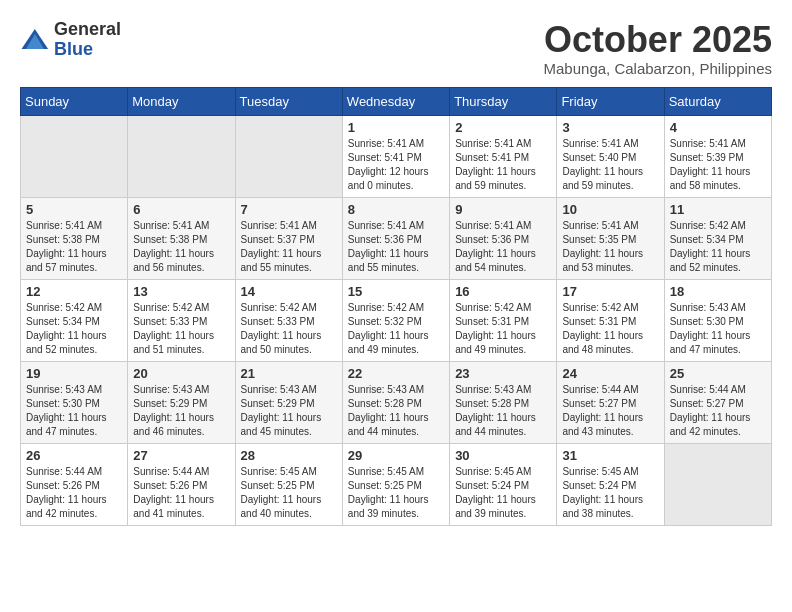 This screenshot has width=792, height=612. Describe the element at coordinates (288, 101) in the screenshot. I see `weekday-header: Tuesday` at that location.